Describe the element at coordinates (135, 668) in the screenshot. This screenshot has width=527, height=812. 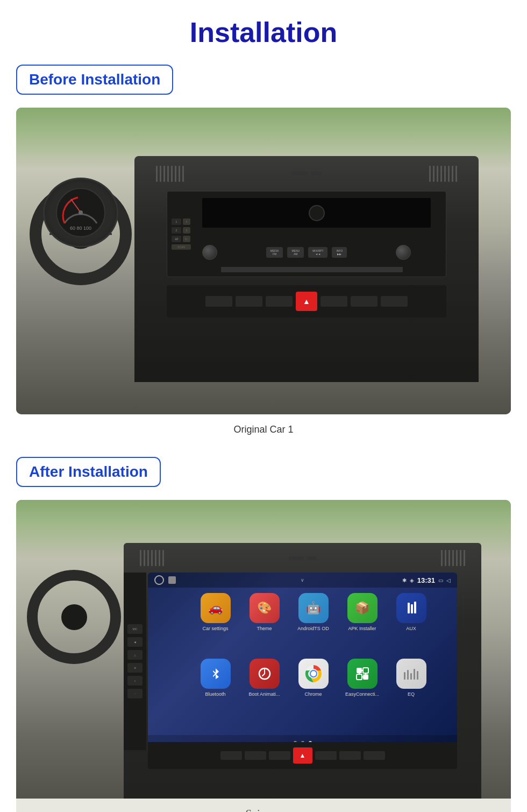
I see `side-btn-4: ⊕` at that location.